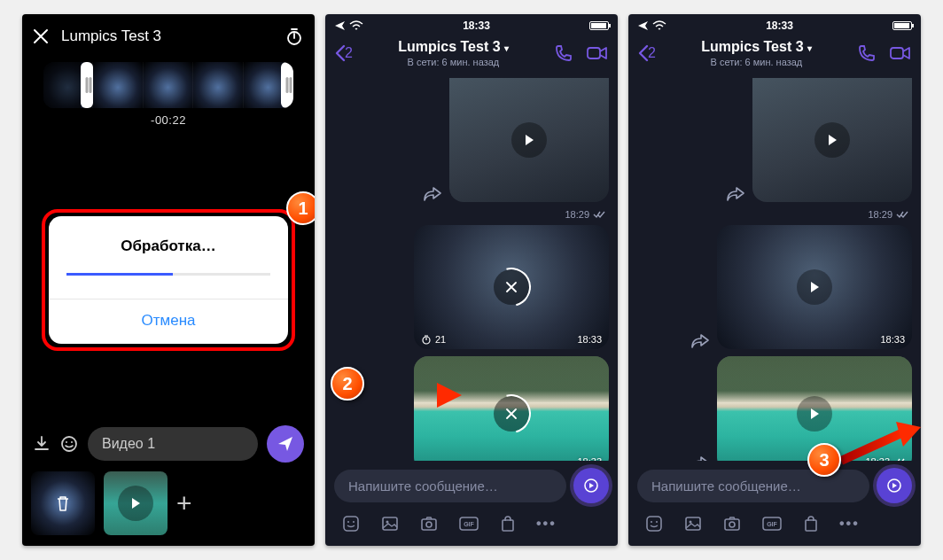 The image size is (943, 560). What do you see at coordinates (168, 280) in the screenshot?
I see `processing-modal-highlight: Обработка… Отмена` at bounding box center [168, 280].